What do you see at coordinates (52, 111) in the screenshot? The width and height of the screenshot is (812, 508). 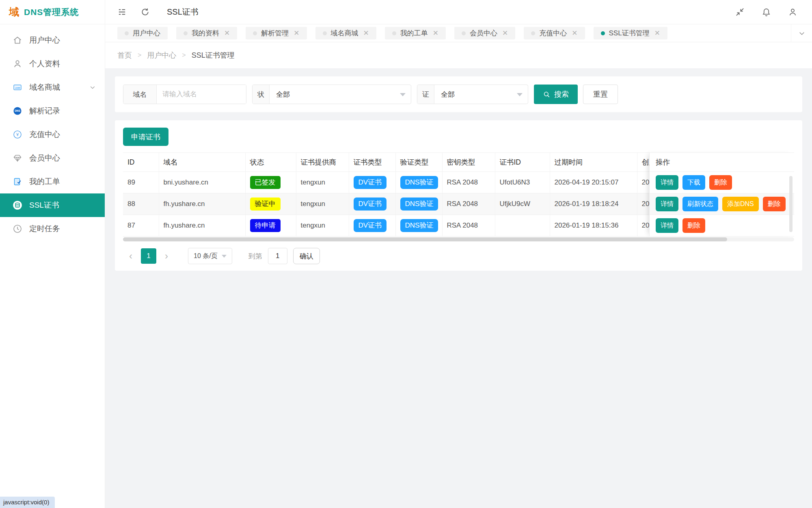 I see `sidebar-item-dns-records: DNS解析记录` at bounding box center [52, 111].